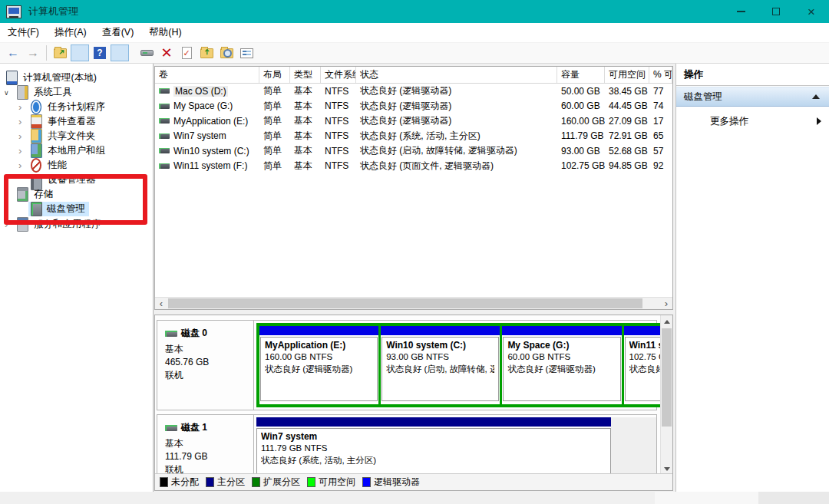  I want to click on tree-item-label: 服务和应用程序, so click(68, 224).